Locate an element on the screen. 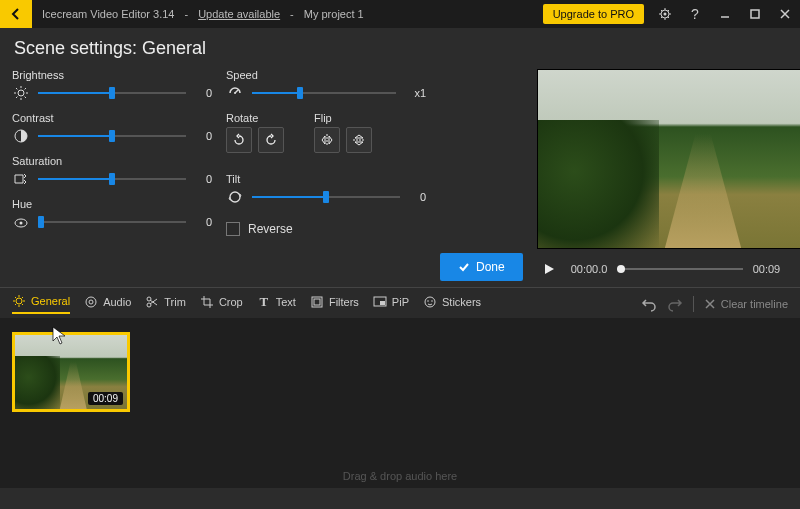  rotate-label: Rotate is located at coordinates (255, 118).